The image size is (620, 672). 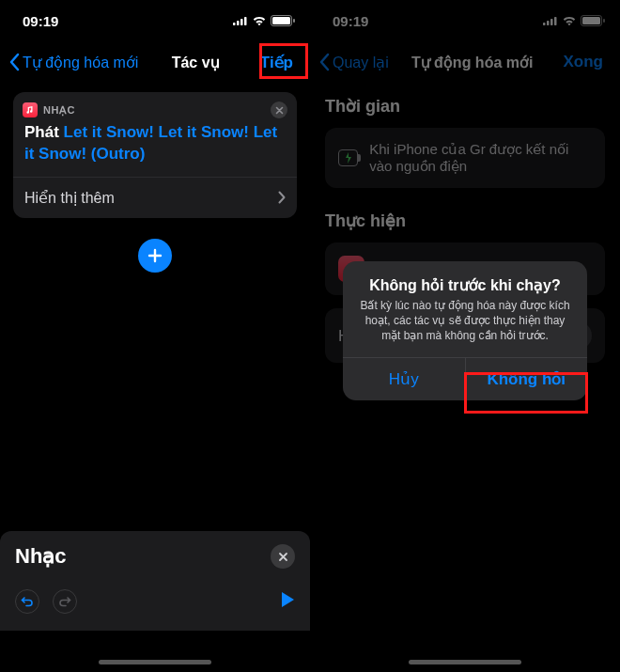 What do you see at coordinates (465, 280) in the screenshot?
I see `alert-title: Không hỏi trước khi chạy?` at bounding box center [465, 280].